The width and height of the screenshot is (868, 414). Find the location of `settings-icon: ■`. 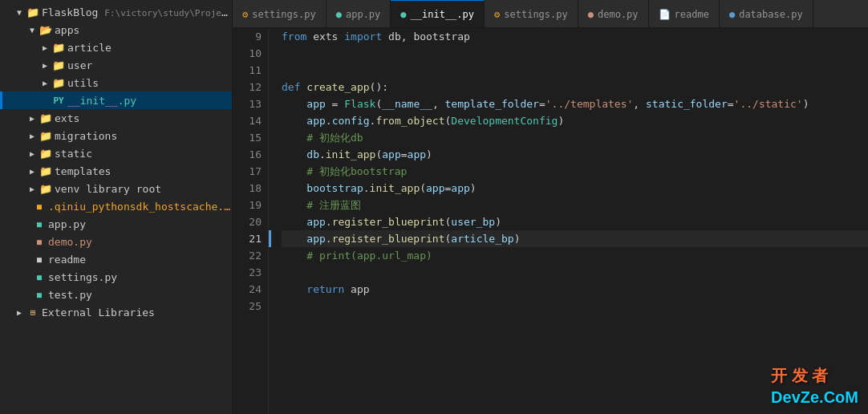

settings-icon: ■ is located at coordinates (39, 278).